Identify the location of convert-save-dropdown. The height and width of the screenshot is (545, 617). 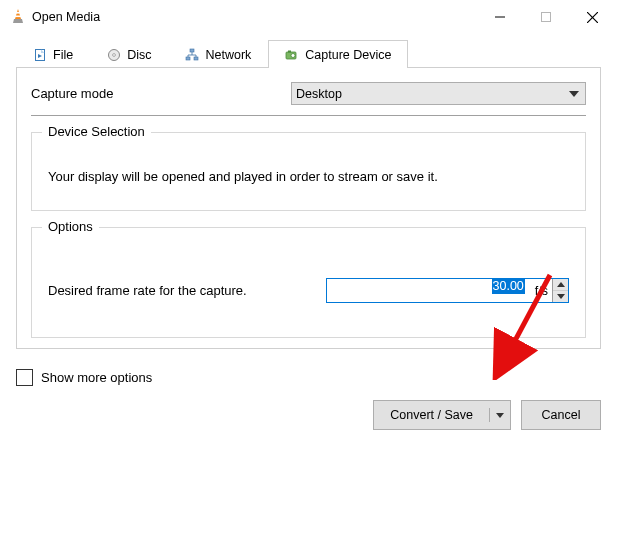
(500, 416).